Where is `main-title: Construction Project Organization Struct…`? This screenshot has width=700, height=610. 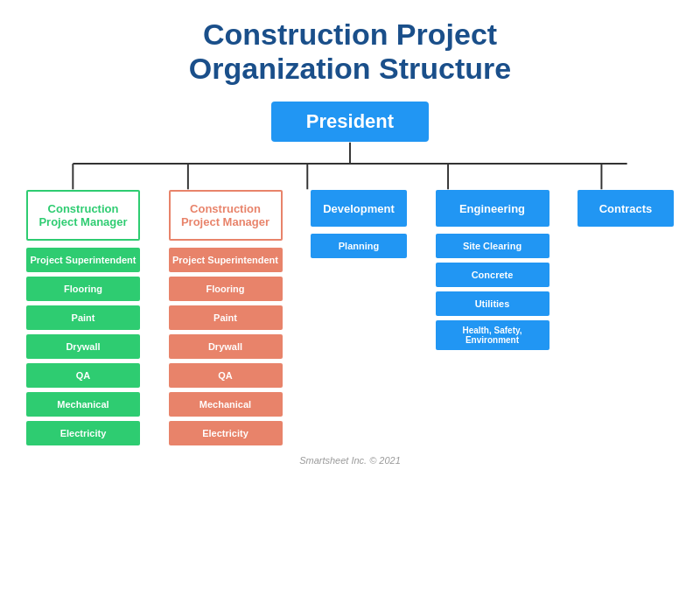 main-title: Construction Project Organization Struct… is located at coordinates (350, 52).